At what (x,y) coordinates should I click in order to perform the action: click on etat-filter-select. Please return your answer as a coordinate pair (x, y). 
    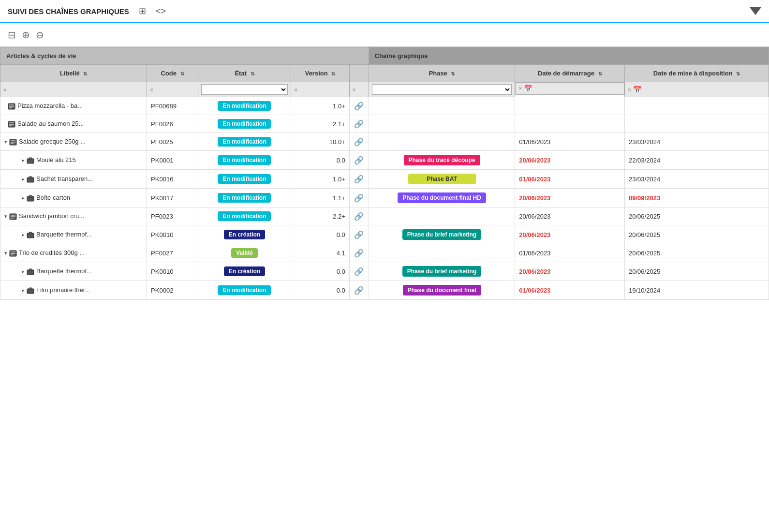
    Looking at the image, I should click on (245, 89).